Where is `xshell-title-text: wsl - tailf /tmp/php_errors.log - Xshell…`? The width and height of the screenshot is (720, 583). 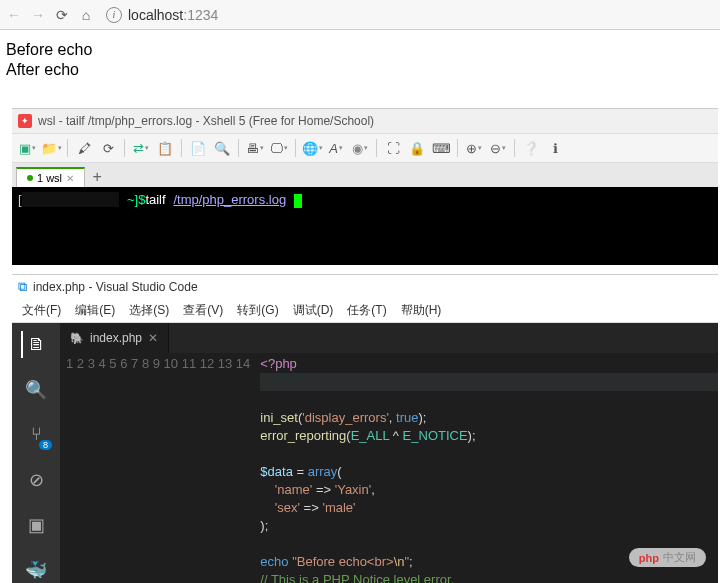
xshell-title-text: wsl - tailf /tmp/php_errors.log - Xshell… is located at coordinates (206, 121).